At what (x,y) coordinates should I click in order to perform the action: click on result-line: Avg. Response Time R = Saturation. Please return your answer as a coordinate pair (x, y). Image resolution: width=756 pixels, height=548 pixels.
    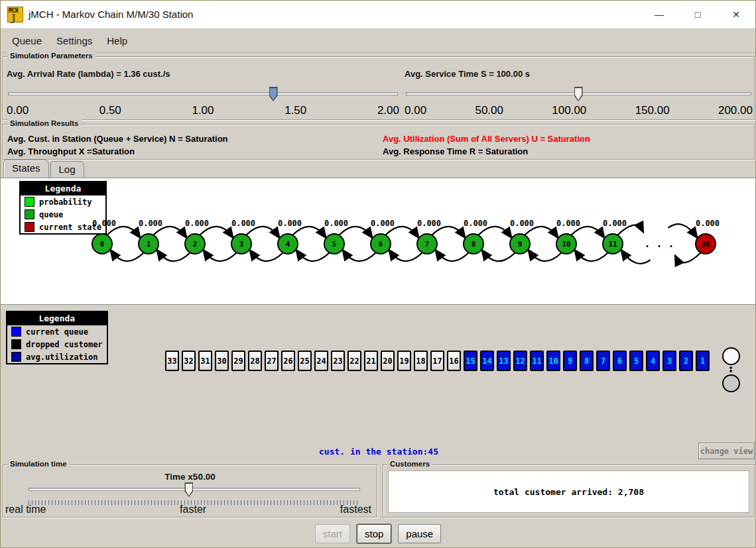
    Looking at the image, I should click on (568, 151).